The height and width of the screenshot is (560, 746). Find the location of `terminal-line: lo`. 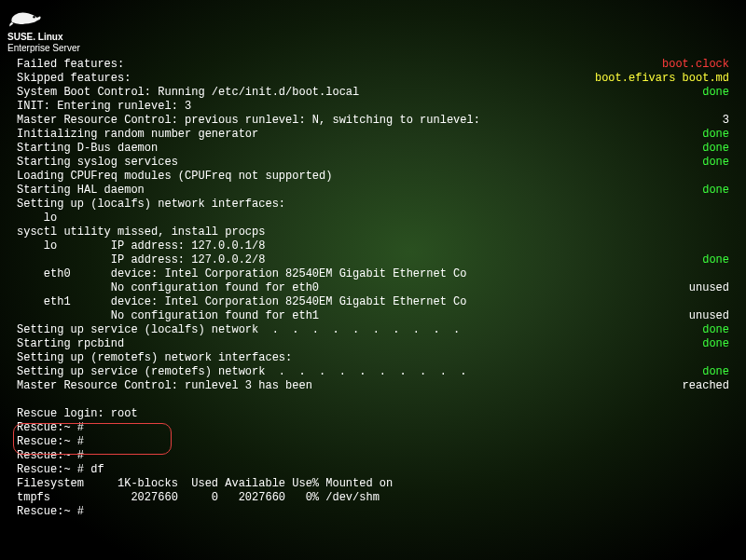

terminal-line: lo is located at coordinates (373, 218).